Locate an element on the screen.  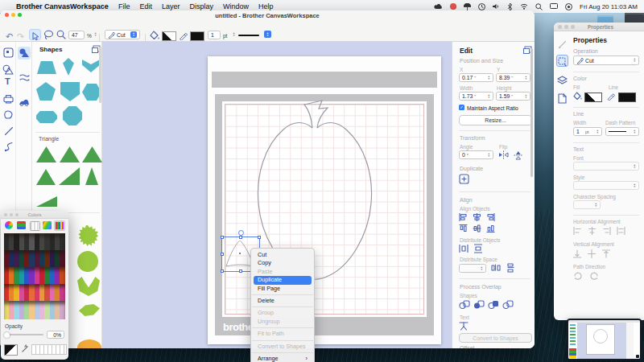
cloud-icon is located at coordinates (438, 6).